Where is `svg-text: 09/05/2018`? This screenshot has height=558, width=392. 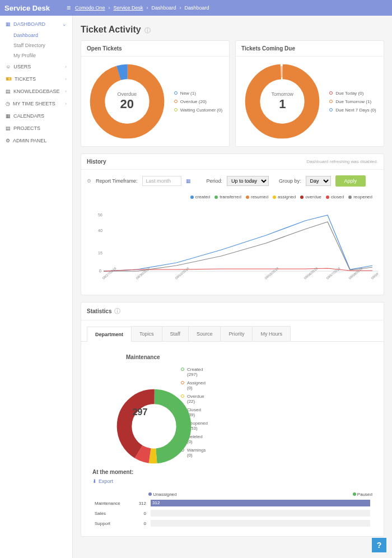
svg-text: 09/05/2018 is located at coordinates (272, 273).